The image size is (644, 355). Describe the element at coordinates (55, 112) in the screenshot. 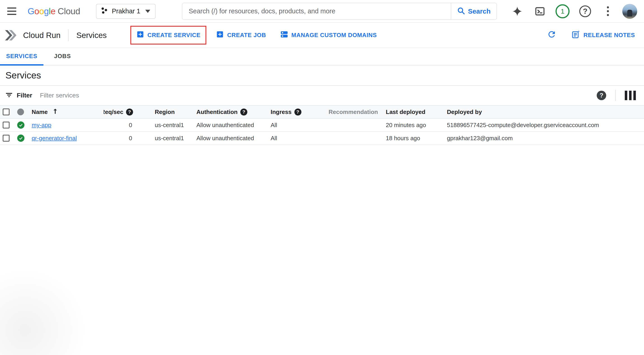

I see `sort-ascending-icon` at that location.